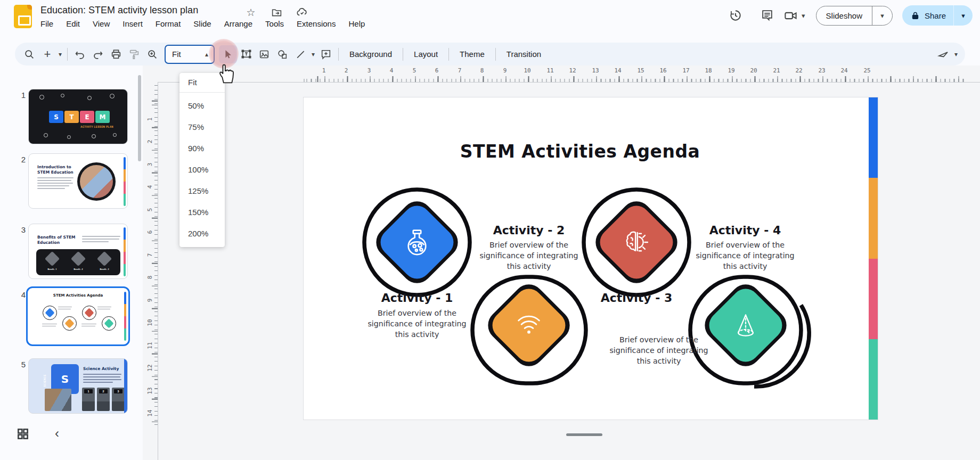  What do you see at coordinates (73, 23) in the screenshot?
I see `menu-edit: Edit` at bounding box center [73, 23].